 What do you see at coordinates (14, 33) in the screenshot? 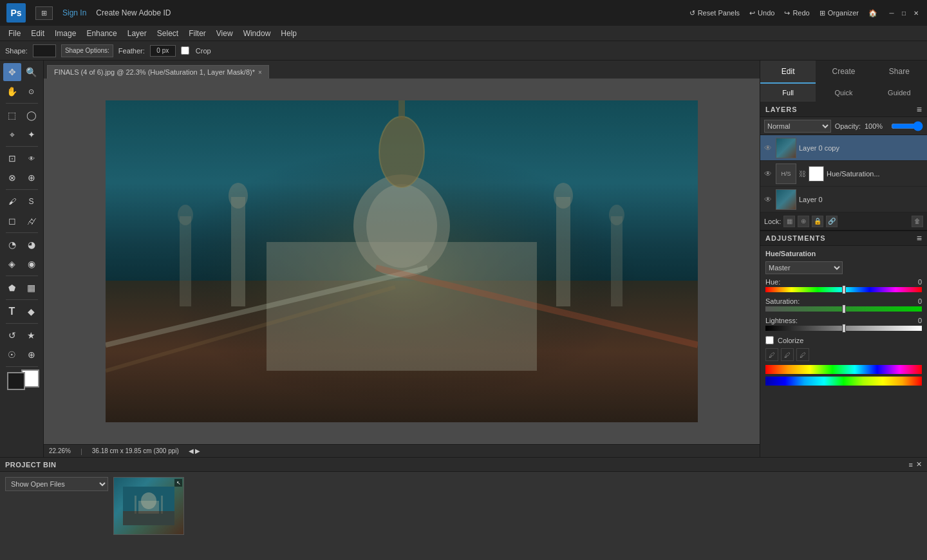
I see `menu-file: File` at bounding box center [14, 33].